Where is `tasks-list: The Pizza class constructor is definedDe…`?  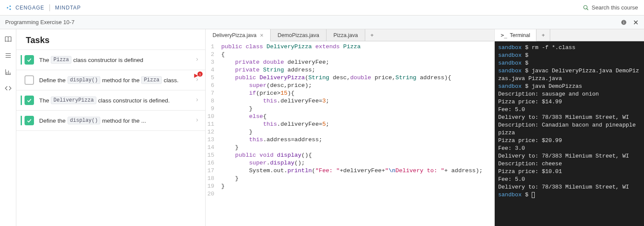
tasks-list: The Pizza class constructor is definedDe… is located at coordinates (111, 90).